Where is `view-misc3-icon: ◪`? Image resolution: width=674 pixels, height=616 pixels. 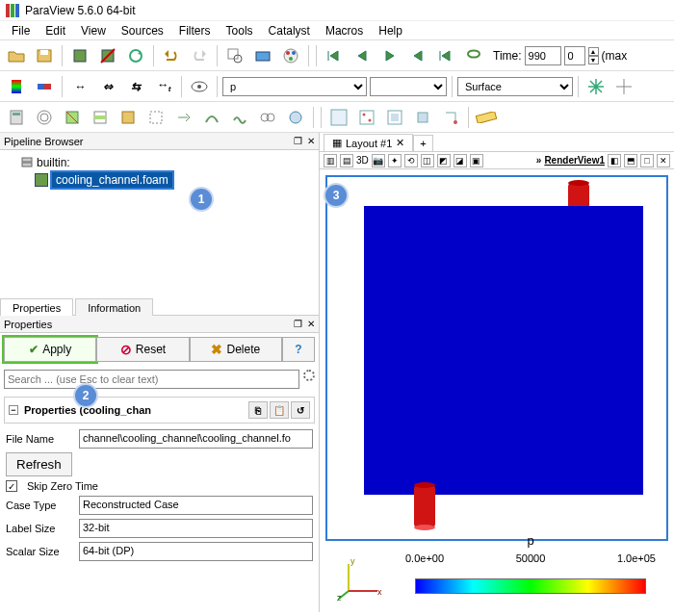 view-misc3-icon: ◪ is located at coordinates (460, 161).